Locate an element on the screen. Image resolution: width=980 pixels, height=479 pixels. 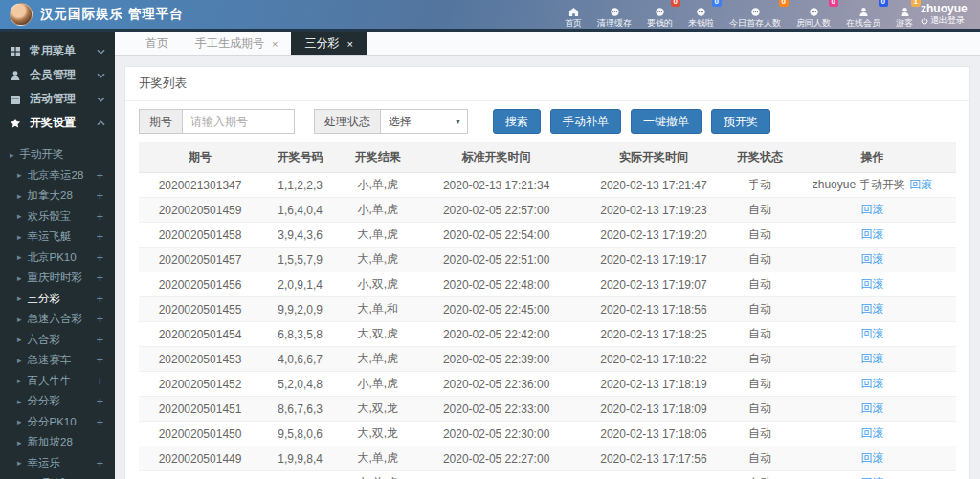
numbers-cell: 2,0,9,1,4 is located at coordinates (301, 285).